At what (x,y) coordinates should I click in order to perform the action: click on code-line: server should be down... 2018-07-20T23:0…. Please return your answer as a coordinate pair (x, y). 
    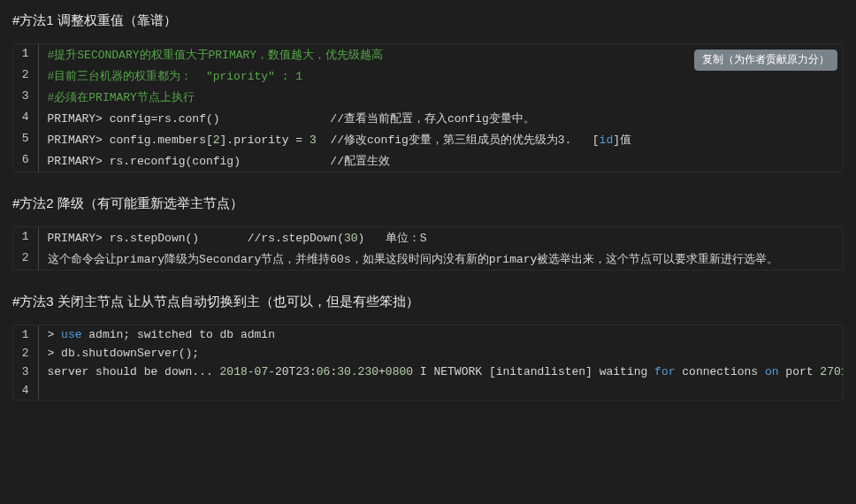
    Looking at the image, I should click on (440, 371).